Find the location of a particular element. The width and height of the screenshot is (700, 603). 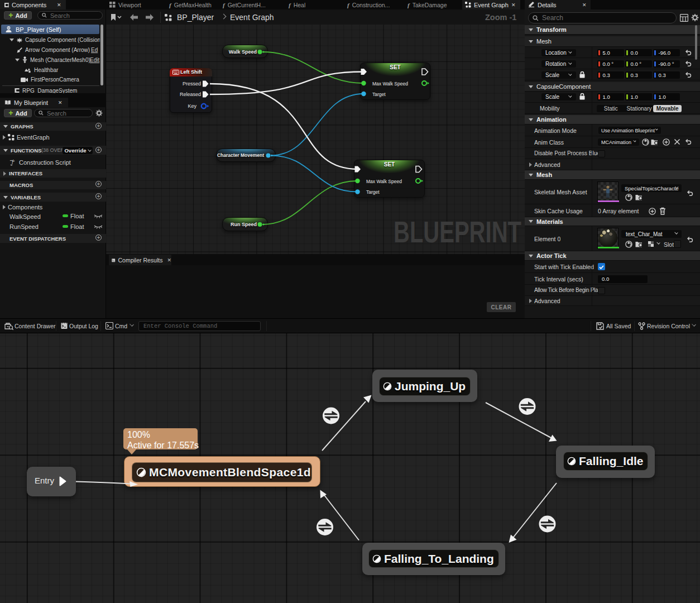

svg-text: f is located at coordinates (13, 162).